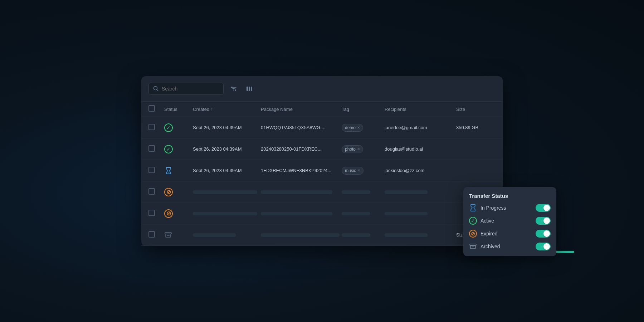 This screenshot has height=322, width=644. I want to click on table-row: Sept 26, 2023 04:39AM 1FDXRECMJWNF3NBKP9…, so click(322, 171).